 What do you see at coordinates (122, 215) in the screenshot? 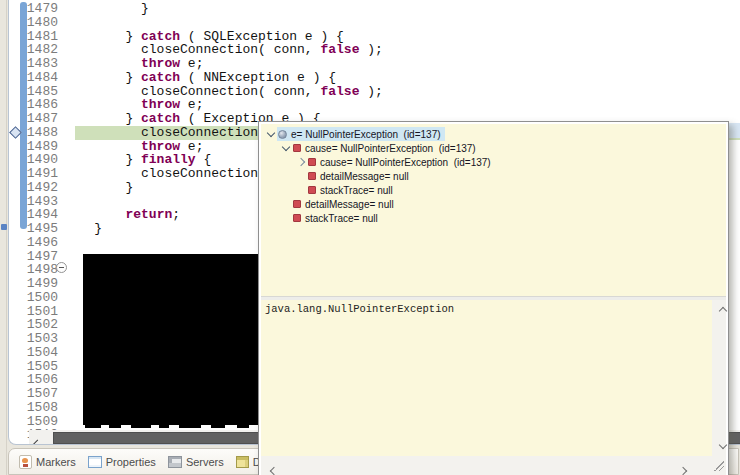
I see `code-line: return;` at bounding box center [122, 215].